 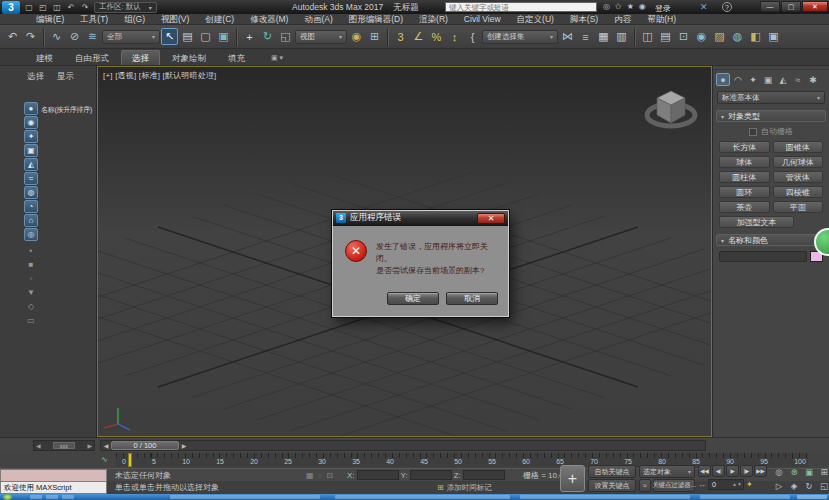 What do you see at coordinates (809, 486) in the screenshot?
I see `viewport-nav-icon: ↻` at bounding box center [809, 486].